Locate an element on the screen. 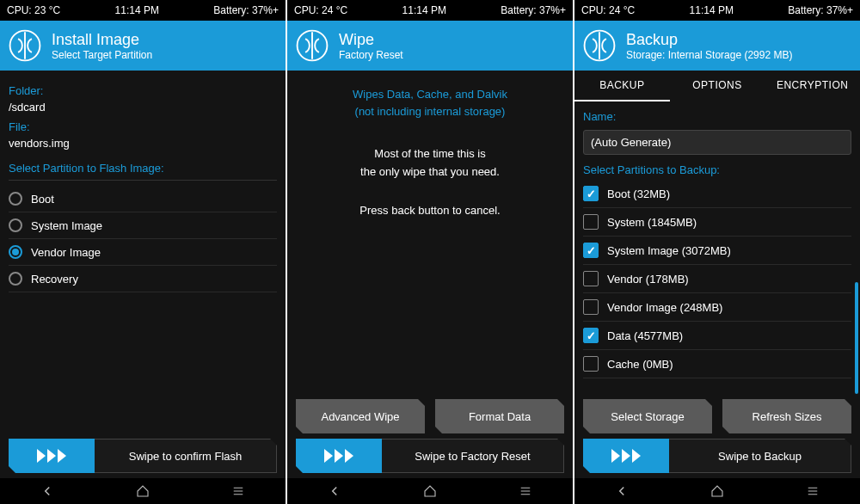  checkbox-label: Boot (32MB) is located at coordinates (638, 194).